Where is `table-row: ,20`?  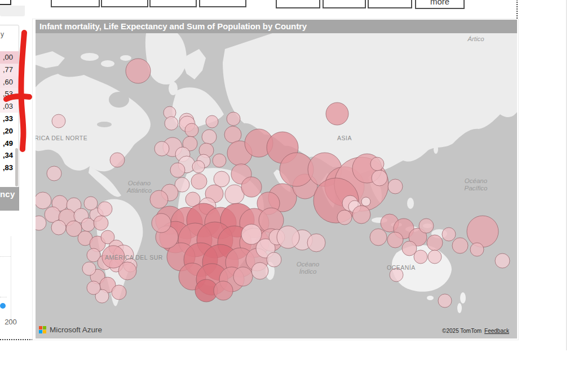 table-row: ,20 is located at coordinates (9, 131).